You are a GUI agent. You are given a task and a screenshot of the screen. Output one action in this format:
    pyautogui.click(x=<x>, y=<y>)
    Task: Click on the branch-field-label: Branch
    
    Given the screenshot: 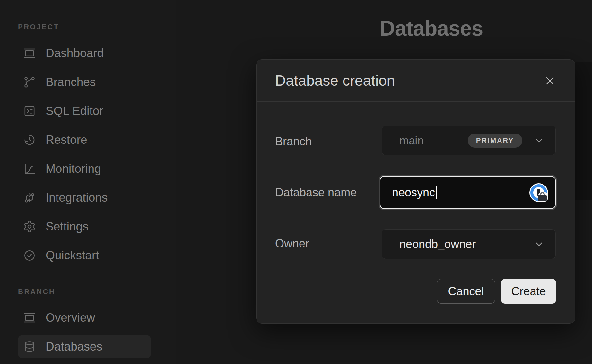 What is the action you would take?
    pyautogui.click(x=293, y=142)
    